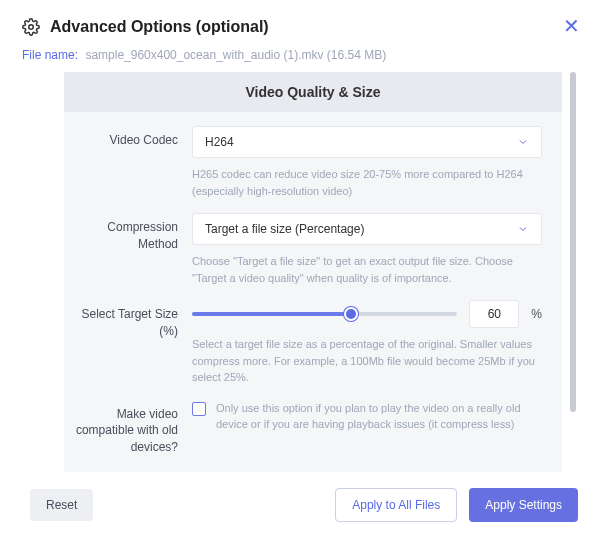  I want to click on file-name-value: sample_960x400_ocean_with_audio (1).mkv …, so click(236, 55).